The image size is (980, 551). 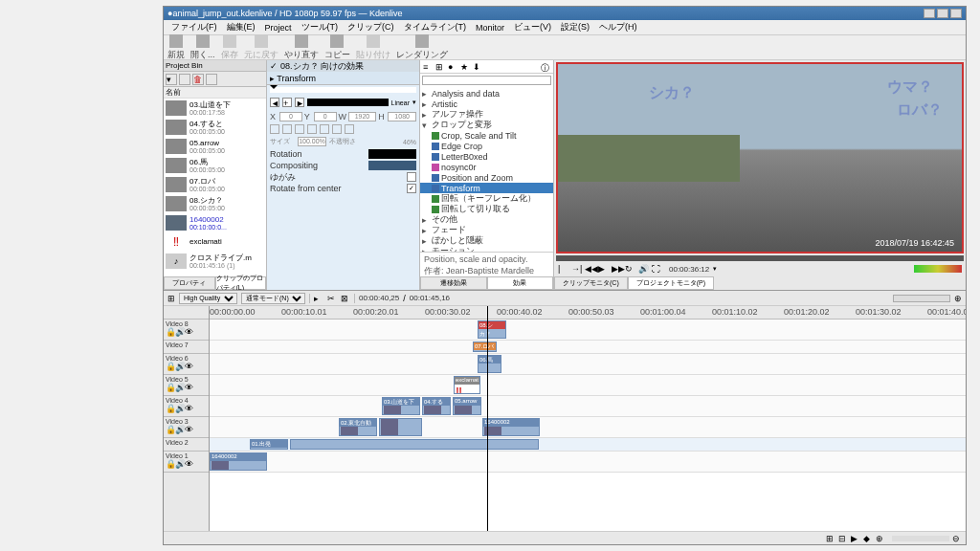 I want to click on forward-button: ▶▶, so click(x=616, y=269).